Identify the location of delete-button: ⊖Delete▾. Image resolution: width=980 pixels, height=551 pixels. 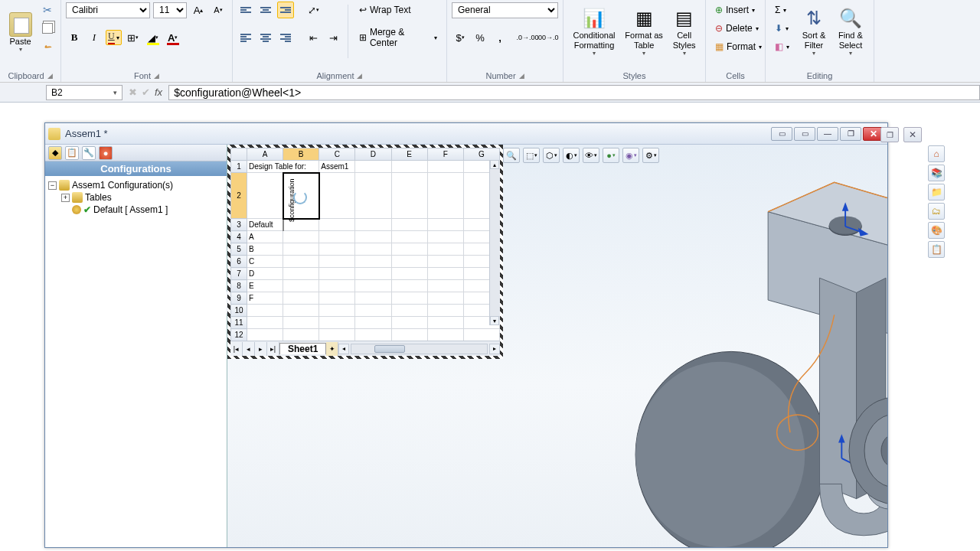
(738, 28).